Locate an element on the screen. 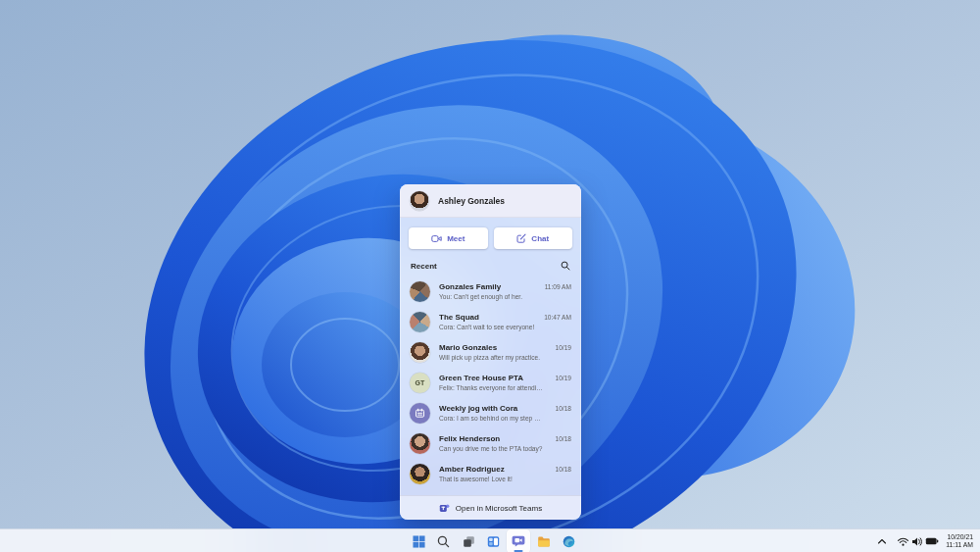 The width and height of the screenshot is (980, 552). user-avatar is located at coordinates (419, 201).